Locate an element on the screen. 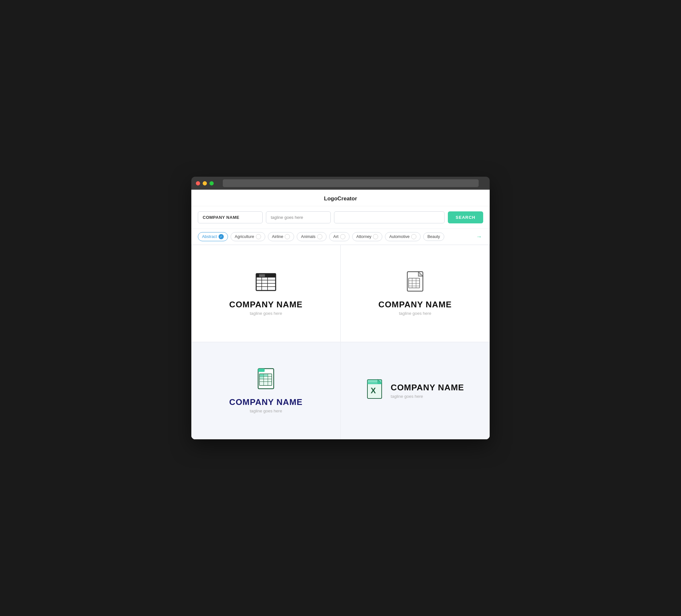  address-bar is located at coordinates (351, 183).